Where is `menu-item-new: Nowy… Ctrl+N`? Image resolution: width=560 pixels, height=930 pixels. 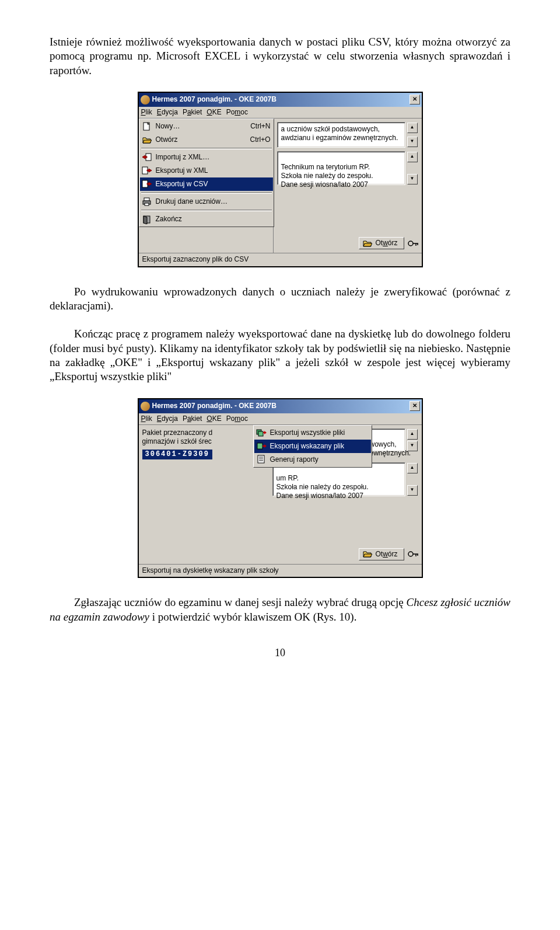 menu-item-new: Nowy… Ctrl+N is located at coordinates (206, 126).